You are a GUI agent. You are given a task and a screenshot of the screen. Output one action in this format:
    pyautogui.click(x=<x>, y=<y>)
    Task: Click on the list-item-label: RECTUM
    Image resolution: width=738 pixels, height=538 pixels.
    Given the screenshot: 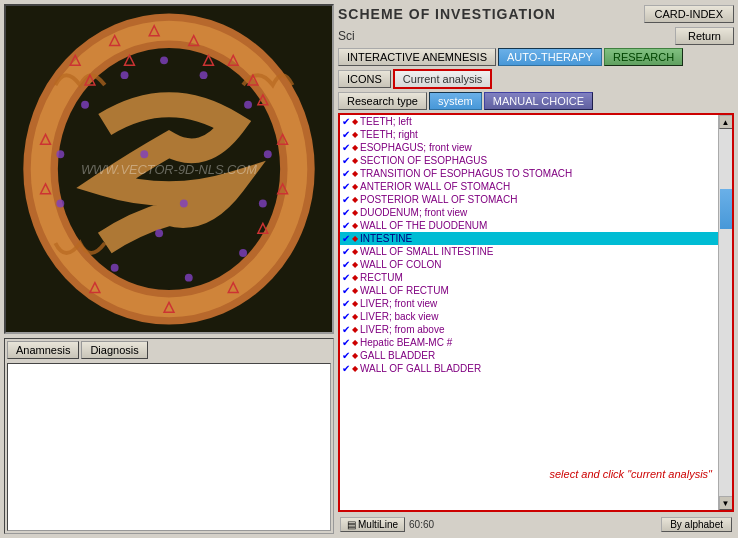 What is the action you would take?
    pyautogui.click(x=382, y=278)
    